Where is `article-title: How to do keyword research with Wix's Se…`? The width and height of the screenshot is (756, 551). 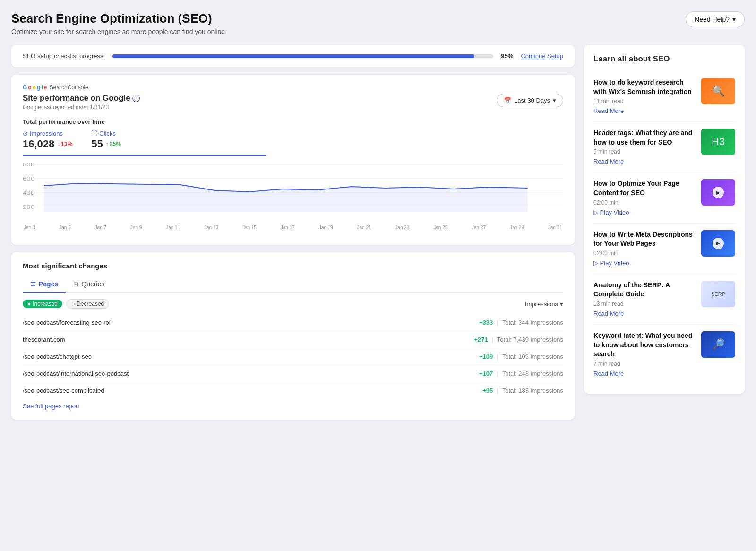
article-title: How to do keyword research with Wix's Se… is located at coordinates (644, 87).